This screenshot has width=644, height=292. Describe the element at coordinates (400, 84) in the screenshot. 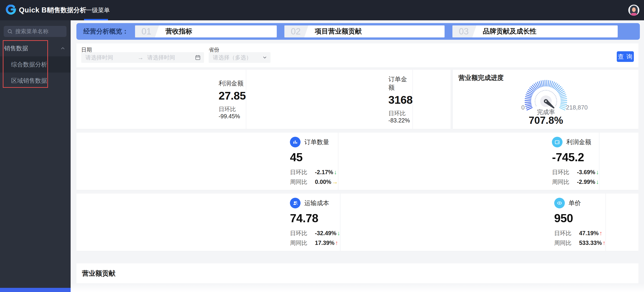

I see `kpi-label: 订单金额` at that location.